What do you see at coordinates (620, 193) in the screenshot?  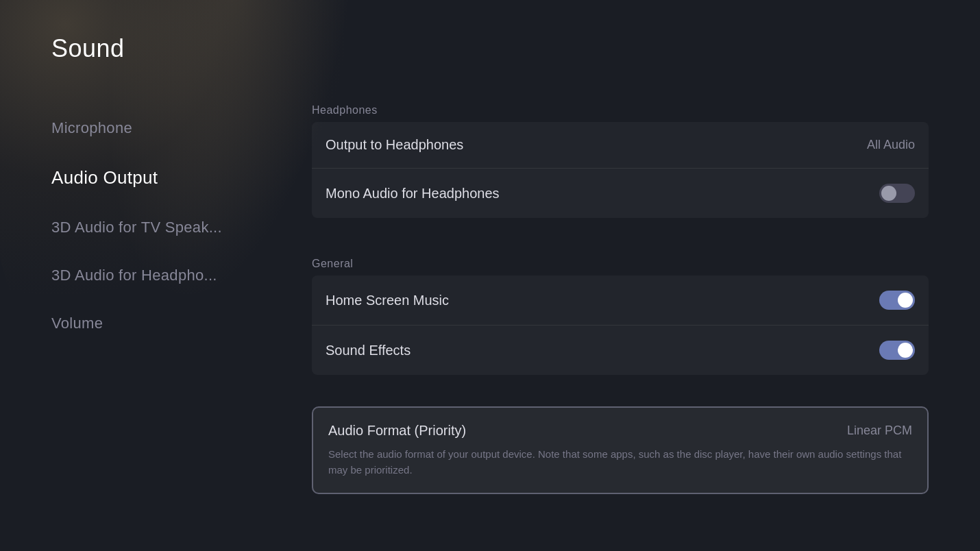 I see `mono-audio-row: Mono Audio for Headphones` at bounding box center [620, 193].